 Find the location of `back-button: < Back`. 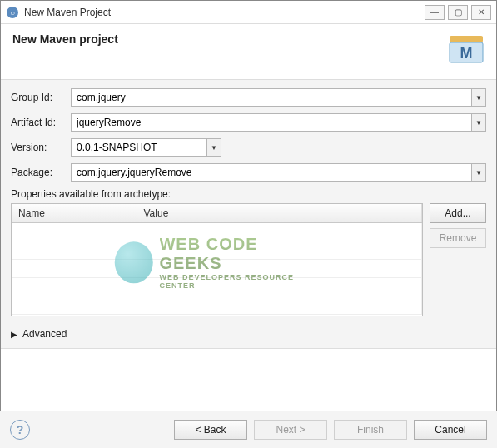

back-button: < Back is located at coordinates (211, 430).